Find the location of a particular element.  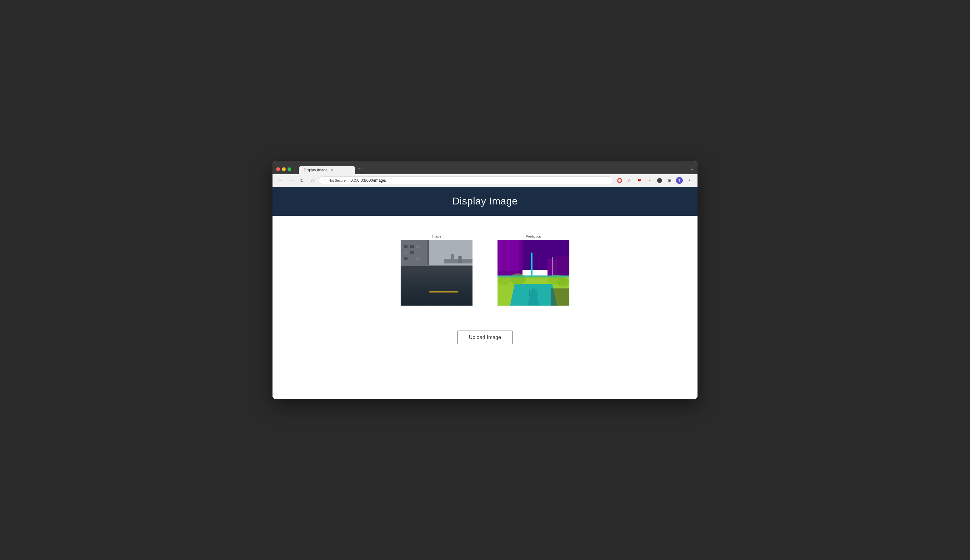

nav-bar: ← → ↻ ⌂ ⚠ Not Secure | 0.0.0.0:8000/imag… is located at coordinates (485, 180).